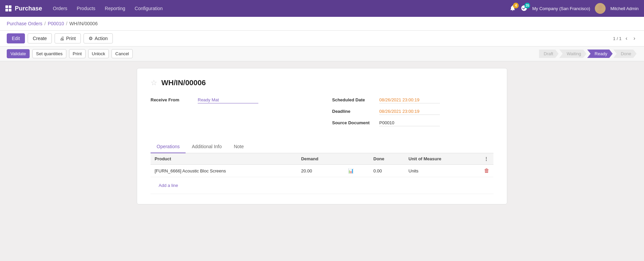 This screenshot has height=261, width=644. I want to click on add-line-button: Add a line, so click(168, 185).